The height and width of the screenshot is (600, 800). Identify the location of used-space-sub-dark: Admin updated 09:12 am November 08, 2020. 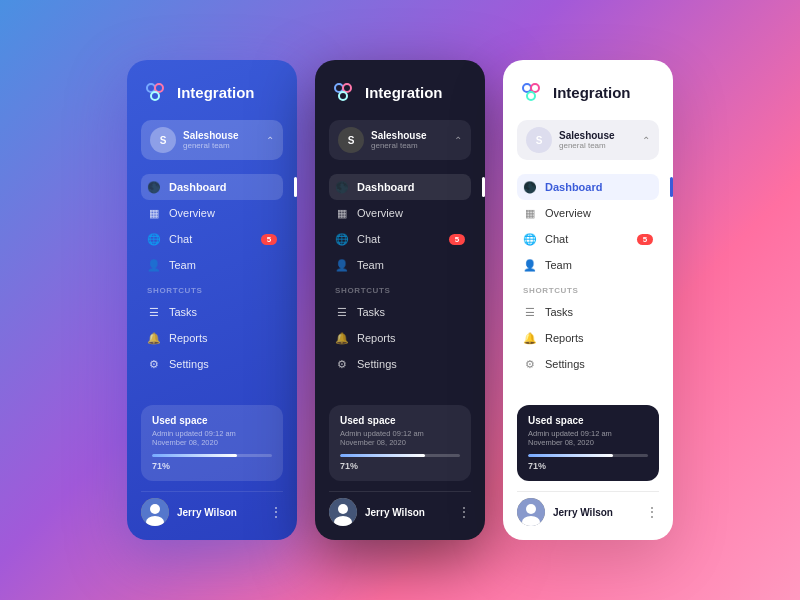
(400, 438).